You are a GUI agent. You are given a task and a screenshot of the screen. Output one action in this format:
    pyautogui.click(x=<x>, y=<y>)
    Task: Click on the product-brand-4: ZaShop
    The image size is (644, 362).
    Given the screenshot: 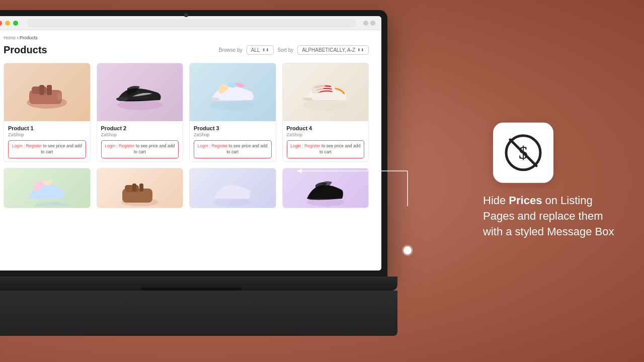 What is the action you would take?
    pyautogui.click(x=326, y=135)
    